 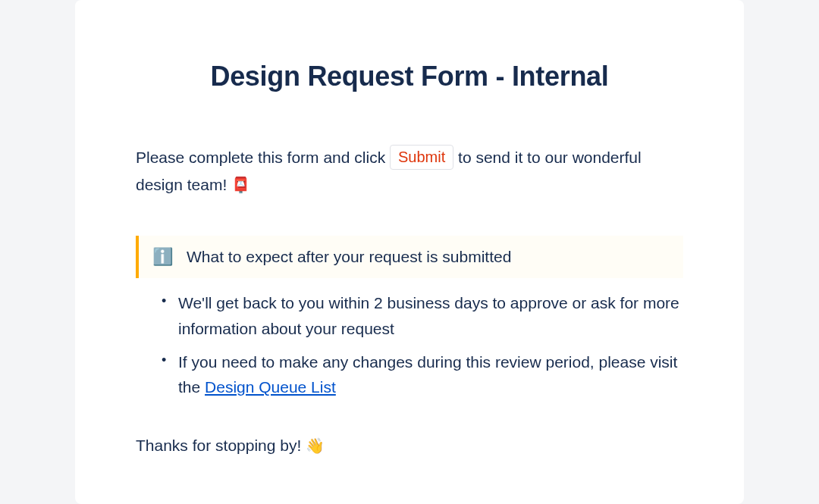 What do you see at coordinates (315, 446) in the screenshot?
I see `wave-icon: 👋` at bounding box center [315, 446].